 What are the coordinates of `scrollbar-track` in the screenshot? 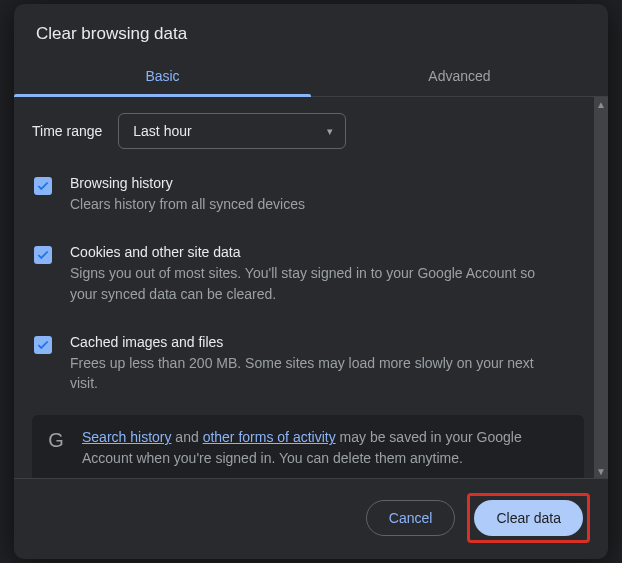 It's located at (601, 288).